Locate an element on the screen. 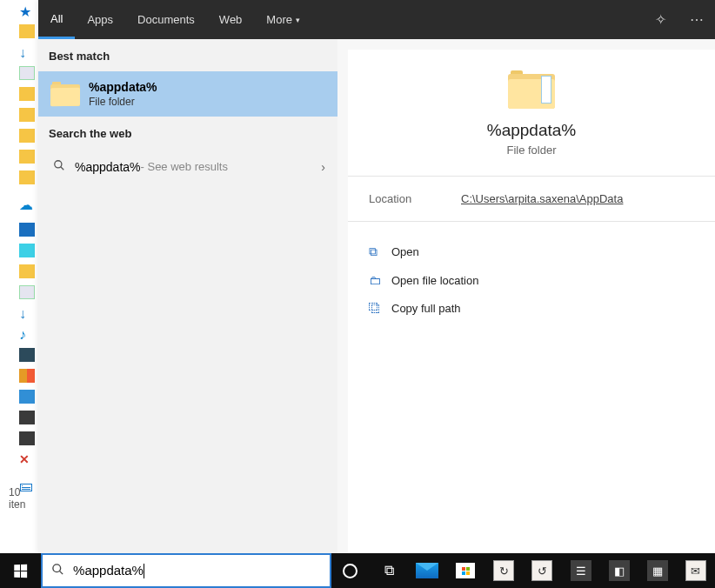 The height and width of the screenshot is (588, 715). taskbar: %appdata% ⧉ ↻ ↺ ☰ ◧ ▦ ✉ is located at coordinates (358, 571).